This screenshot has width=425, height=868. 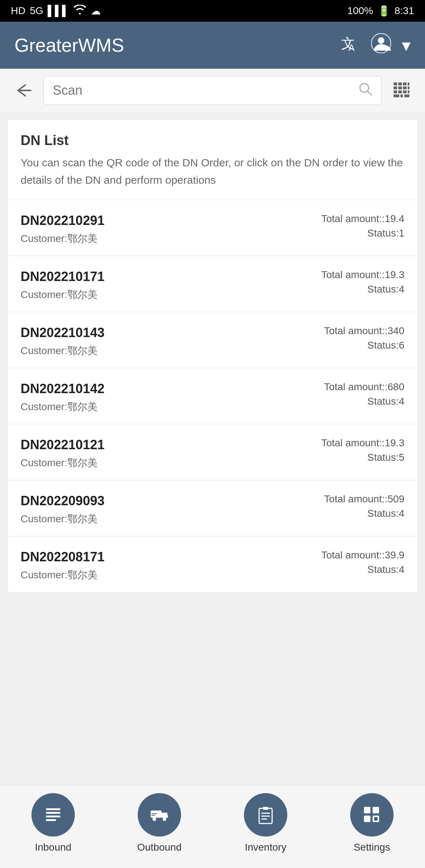 What do you see at coordinates (212, 228) in the screenshot?
I see `dn-list-item: DN202210291 Customer:鄂尔美 Total amount::1…` at bounding box center [212, 228].